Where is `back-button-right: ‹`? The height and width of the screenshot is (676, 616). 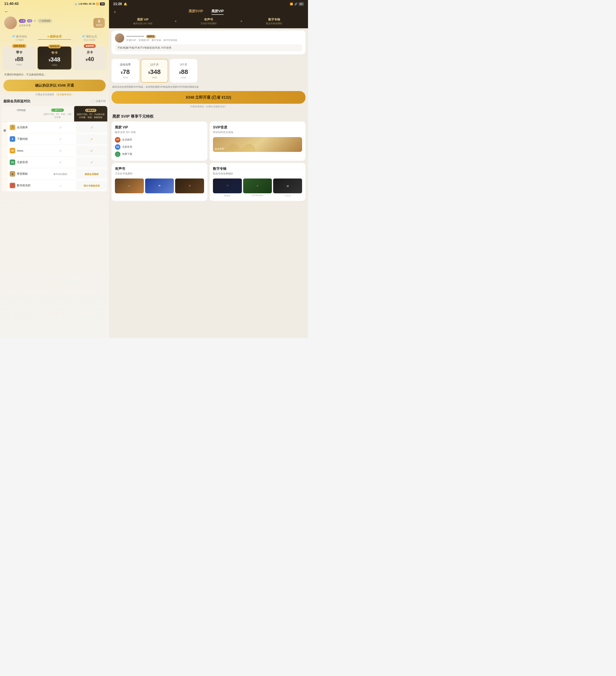
back-button-right: ‹ is located at coordinates (115, 12).